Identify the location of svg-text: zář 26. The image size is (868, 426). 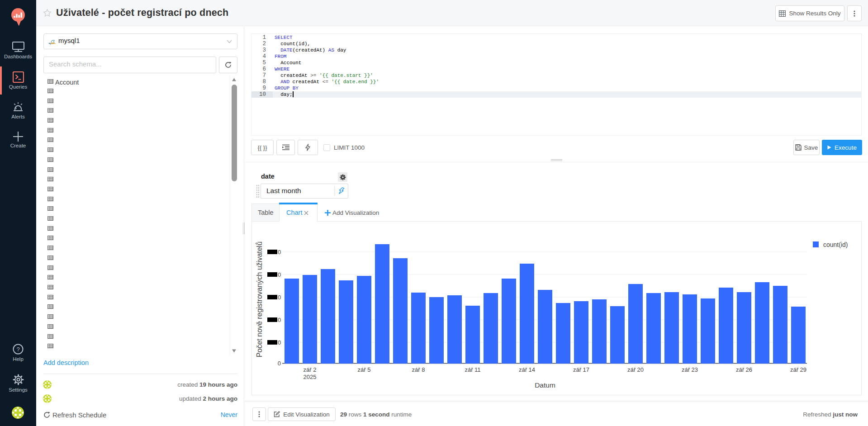
(744, 370).